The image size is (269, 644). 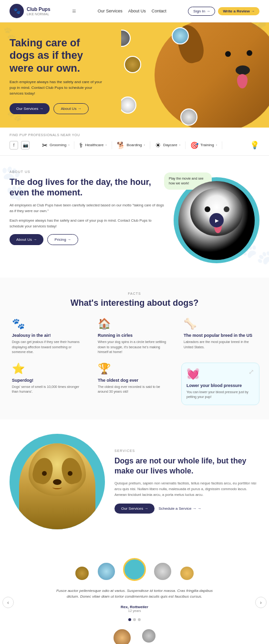 What do you see at coordinates (134, 569) in the screenshot?
I see `avatar-center` at bounding box center [134, 569].